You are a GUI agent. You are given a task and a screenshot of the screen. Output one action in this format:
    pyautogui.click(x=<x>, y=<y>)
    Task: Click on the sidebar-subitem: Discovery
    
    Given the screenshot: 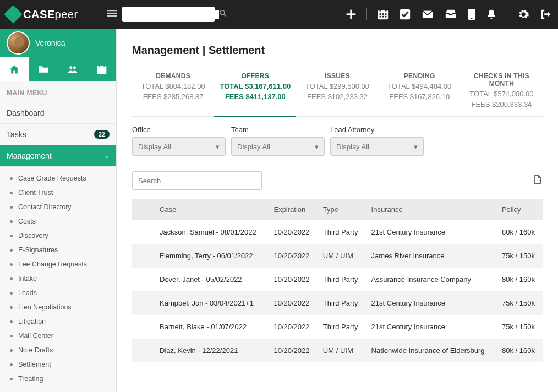 What is the action you would take?
    pyautogui.click(x=58, y=236)
    